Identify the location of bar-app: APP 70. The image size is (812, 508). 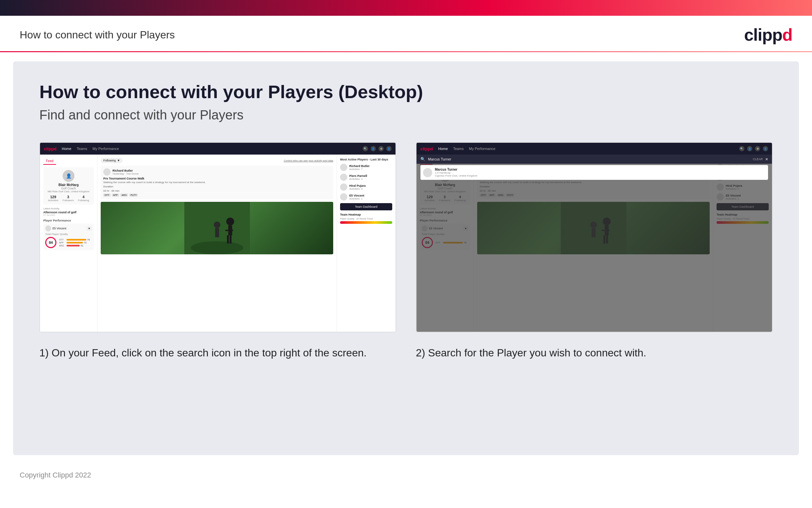
(76, 243).